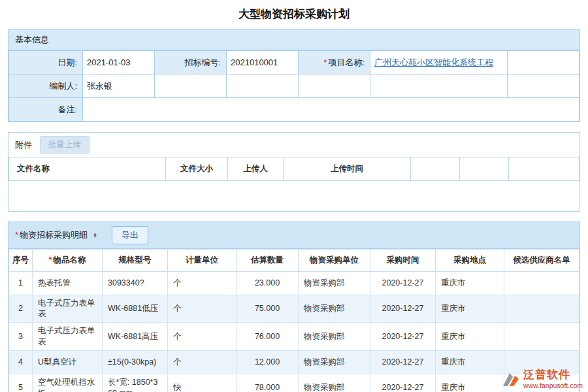 The image size is (588, 392). What do you see at coordinates (135, 383) in the screenshot?
I see `cell-spec: 长*宽: 1850*360 mm` at bounding box center [135, 383].